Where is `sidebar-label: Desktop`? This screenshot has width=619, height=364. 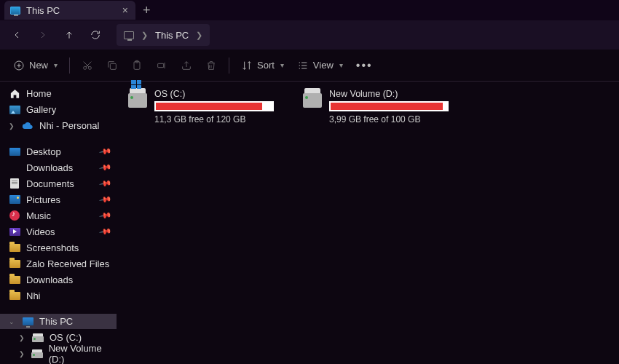 sidebar-label: Desktop is located at coordinates (44, 151).